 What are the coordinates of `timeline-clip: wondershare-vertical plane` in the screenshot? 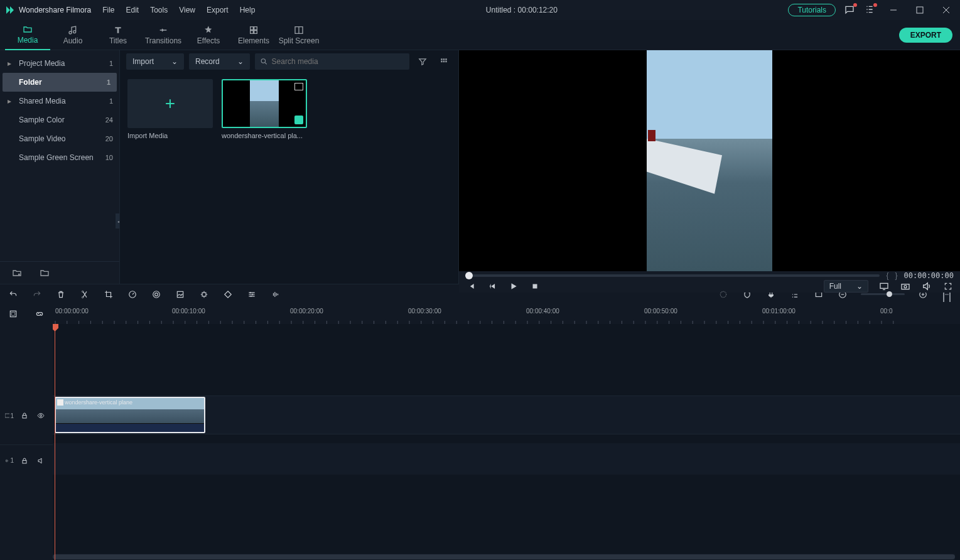 It's located at (130, 415).